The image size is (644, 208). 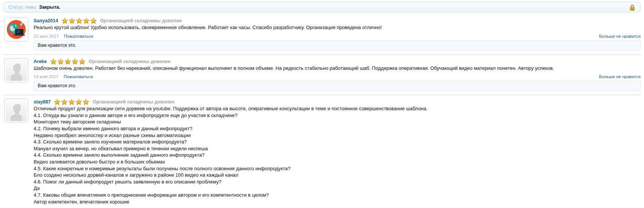 I want to click on username-link: Areke, so click(x=40, y=62).